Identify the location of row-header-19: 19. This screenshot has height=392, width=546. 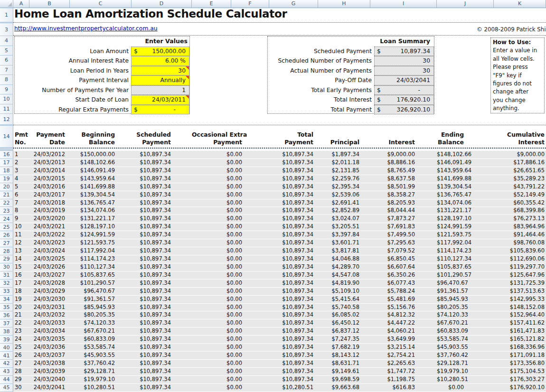
(7, 179).